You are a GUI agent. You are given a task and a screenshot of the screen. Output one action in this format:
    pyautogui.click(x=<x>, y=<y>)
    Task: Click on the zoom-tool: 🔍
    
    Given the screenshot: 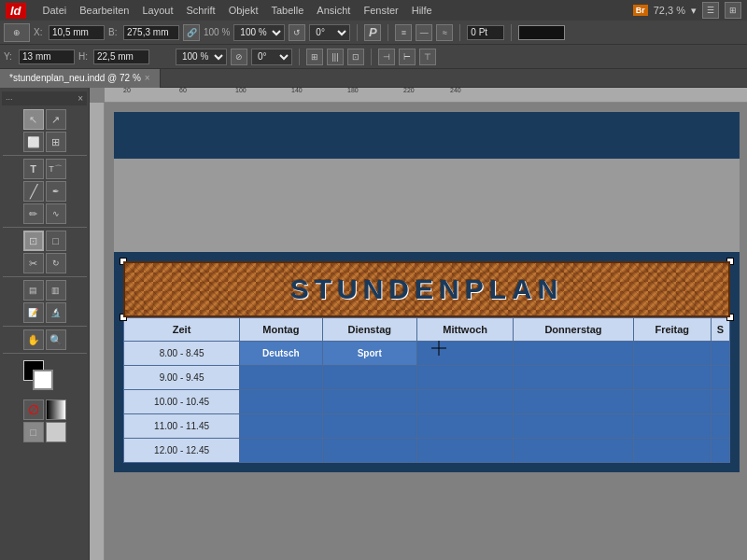 What is the action you would take?
    pyautogui.click(x=56, y=340)
    